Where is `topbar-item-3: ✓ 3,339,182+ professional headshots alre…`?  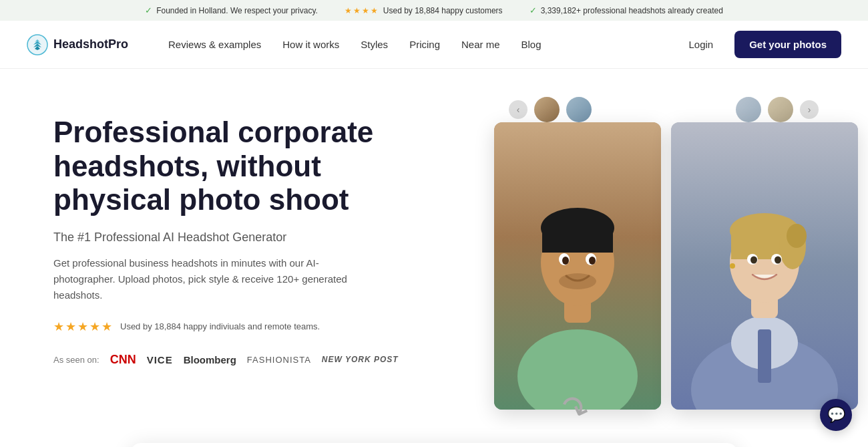
topbar-item-3: ✓ 3,339,182+ professional headshots alre… is located at coordinates (626, 11).